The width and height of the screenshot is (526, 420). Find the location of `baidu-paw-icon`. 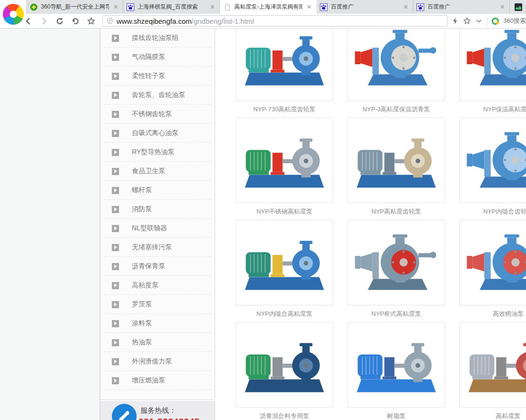

baidu-paw-icon is located at coordinates (324, 7).